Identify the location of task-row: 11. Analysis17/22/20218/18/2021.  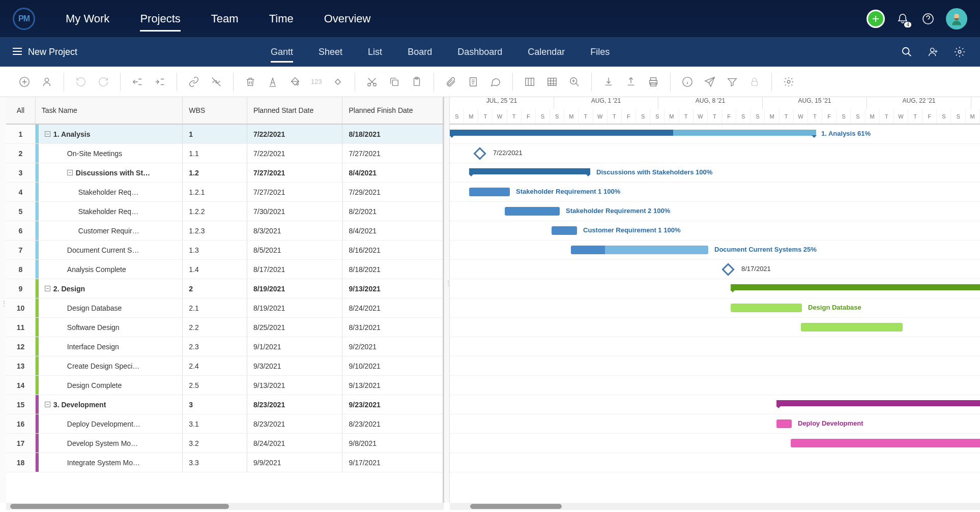
(224, 134).